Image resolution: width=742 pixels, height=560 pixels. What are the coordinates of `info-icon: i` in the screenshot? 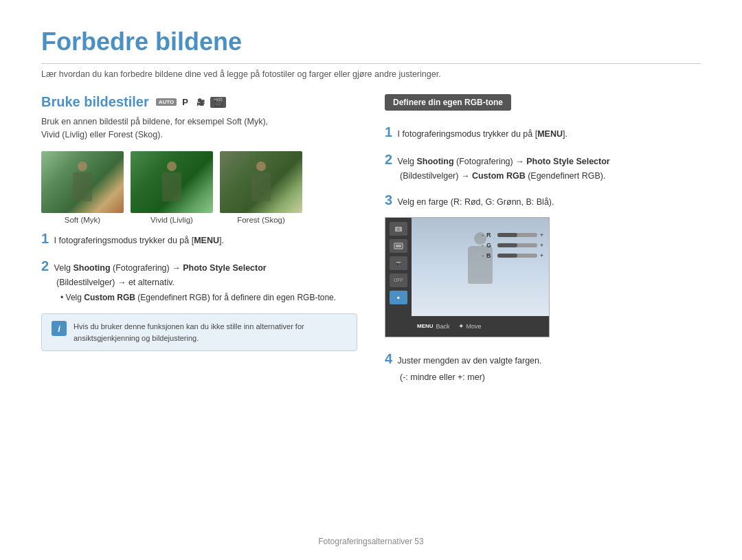 It's located at (59, 328).